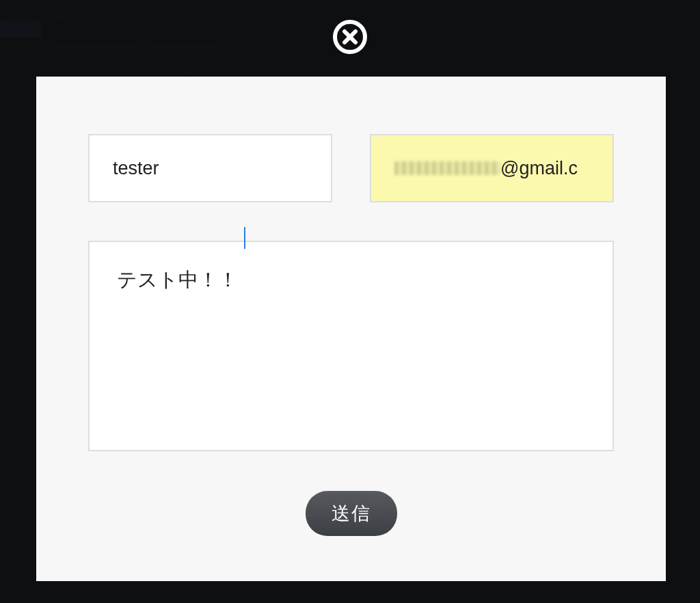 This screenshot has height=603, width=700. I want to click on email-input: @gmail.c, so click(492, 168).